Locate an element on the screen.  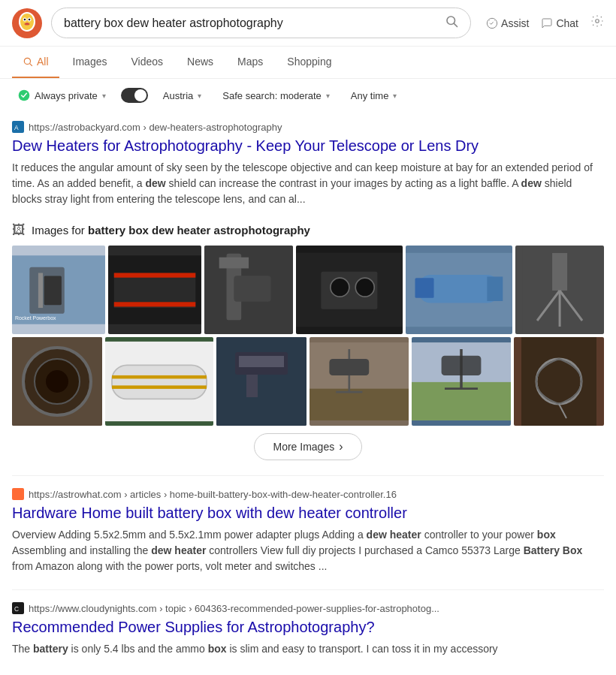
result-2-title: Hardware Home built battery box with dew… is located at coordinates (308, 513).